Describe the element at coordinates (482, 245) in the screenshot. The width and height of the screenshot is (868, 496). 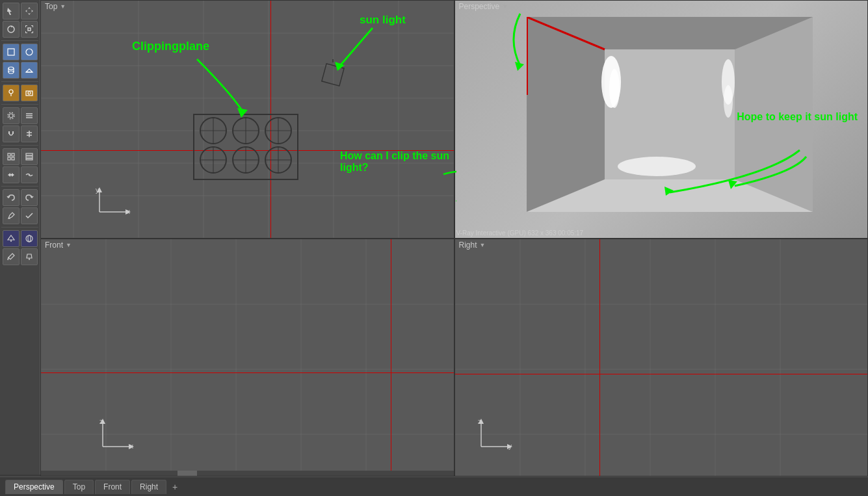
I see `viewport-right-arrow: ▼` at that location.